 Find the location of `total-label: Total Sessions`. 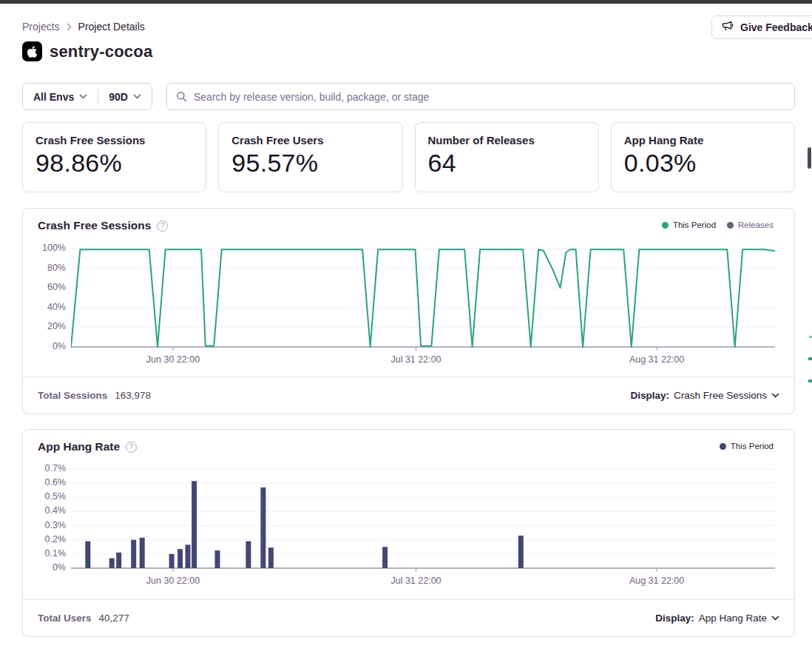

total-label: Total Sessions is located at coordinates (72, 395).